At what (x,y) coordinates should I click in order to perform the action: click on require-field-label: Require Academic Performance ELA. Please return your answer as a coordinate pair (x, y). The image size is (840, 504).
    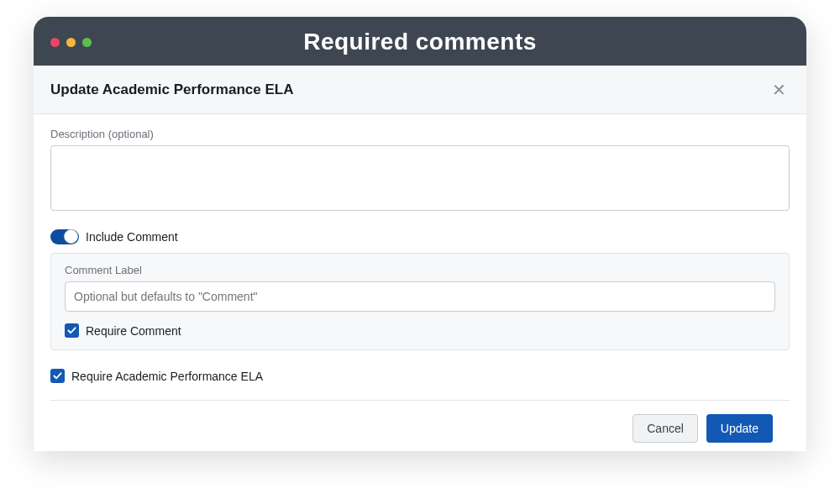
    Looking at the image, I should click on (167, 376).